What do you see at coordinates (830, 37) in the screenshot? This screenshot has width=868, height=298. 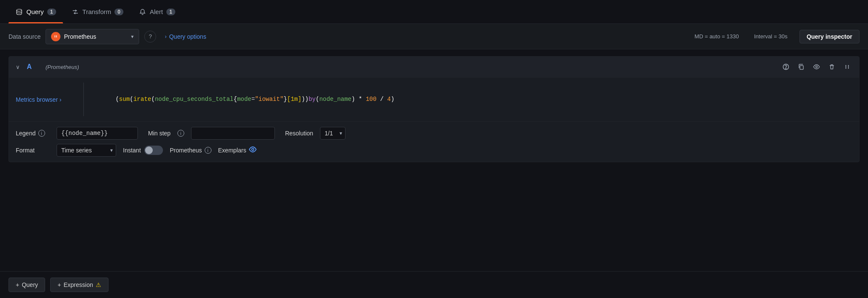 I see `query-inspector-label: Query inspector` at bounding box center [830, 37].